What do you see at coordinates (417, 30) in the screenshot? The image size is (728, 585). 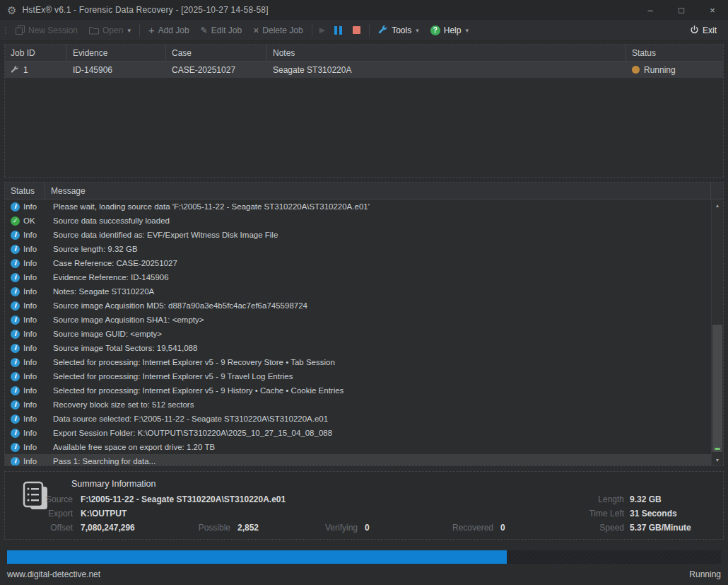 I see `tools-caret-icon: ▾` at bounding box center [417, 30].